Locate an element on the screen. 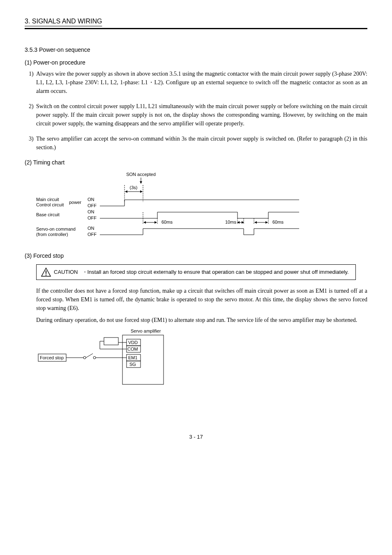  chart-sig1-name: Main circuit is located at coordinates (48, 199).